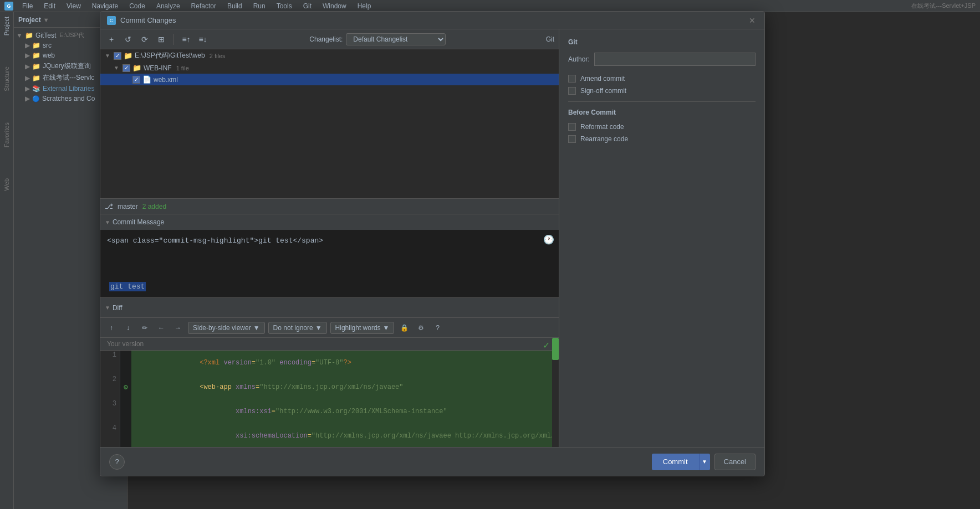 The image size is (980, 509). Describe the element at coordinates (137, 6) in the screenshot. I see `menu-code: Code` at that location.